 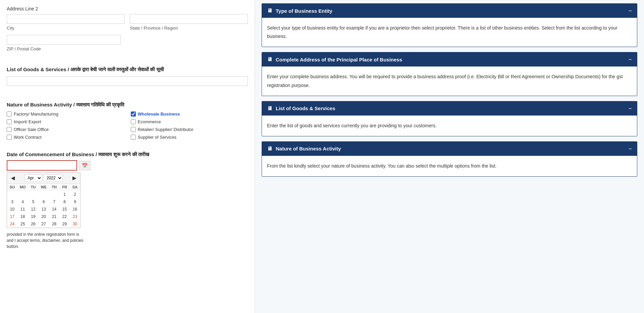 What do you see at coordinates (449, 149) in the screenshot?
I see `card-nature-header: 🖥 Nature of Business Activity −` at bounding box center [449, 149].